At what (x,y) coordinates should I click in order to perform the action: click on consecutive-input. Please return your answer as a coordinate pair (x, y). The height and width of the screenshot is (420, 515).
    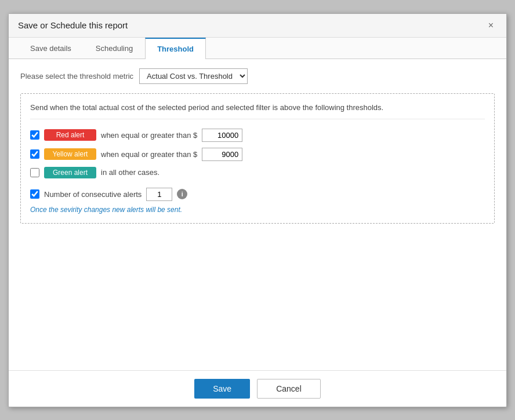
    Looking at the image, I should click on (159, 195).